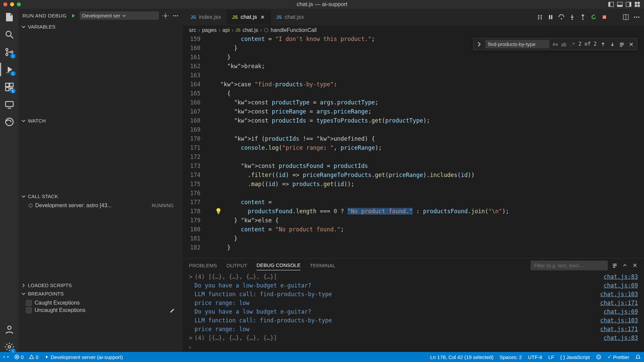 This screenshot has height=362, width=644. Describe the element at coordinates (620, 4) in the screenshot. I see `panel-bottom-icon` at that location.